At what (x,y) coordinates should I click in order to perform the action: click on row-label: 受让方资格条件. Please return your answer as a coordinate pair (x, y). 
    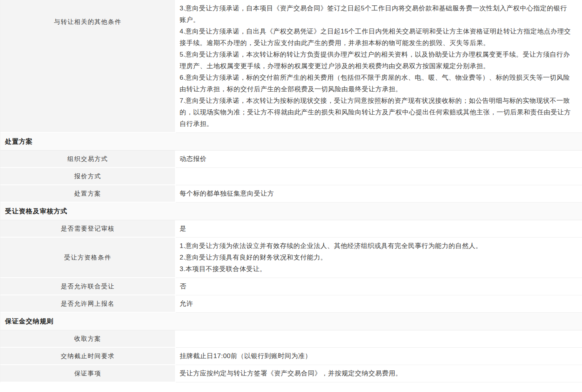
    Looking at the image, I should click on (88, 258).